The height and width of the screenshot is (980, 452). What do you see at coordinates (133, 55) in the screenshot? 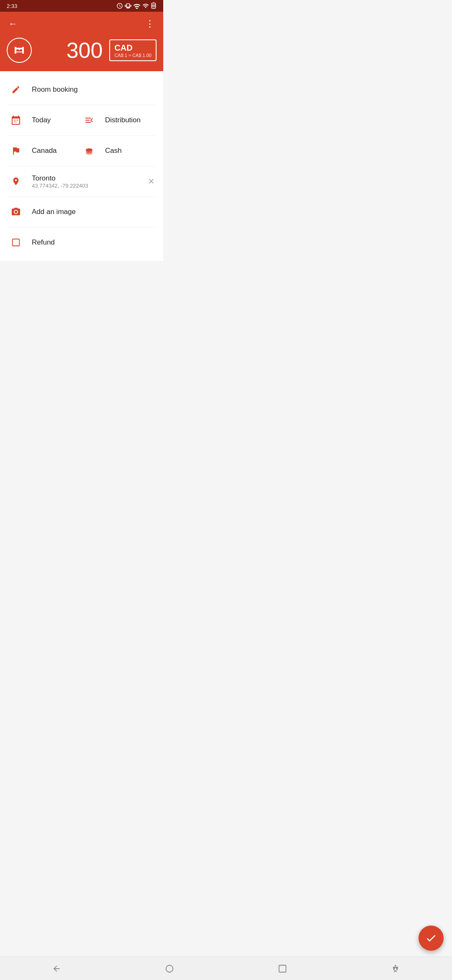
I see `currency-rate: CA$ 1 ≈ CA$ 1.00` at bounding box center [133, 55].